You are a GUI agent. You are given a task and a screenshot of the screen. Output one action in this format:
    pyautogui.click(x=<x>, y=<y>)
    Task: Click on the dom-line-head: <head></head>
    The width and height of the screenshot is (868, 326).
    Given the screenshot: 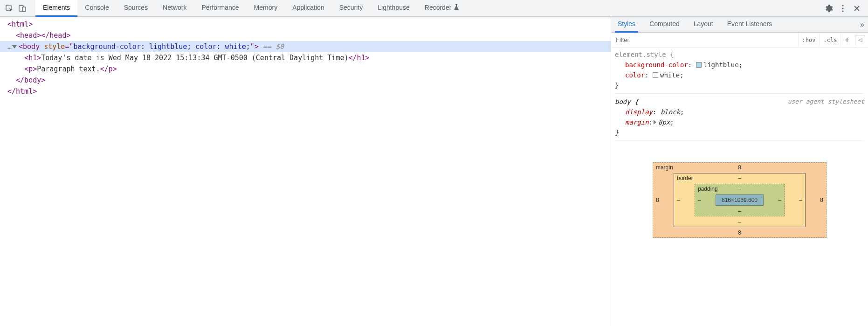 What is the action you would take?
    pyautogui.click(x=305, y=35)
    